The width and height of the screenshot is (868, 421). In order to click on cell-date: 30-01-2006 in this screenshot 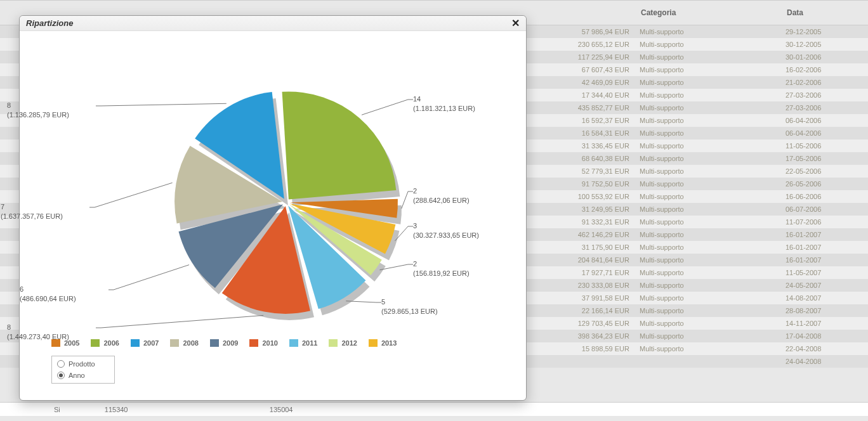, I will do `click(822, 57)`.